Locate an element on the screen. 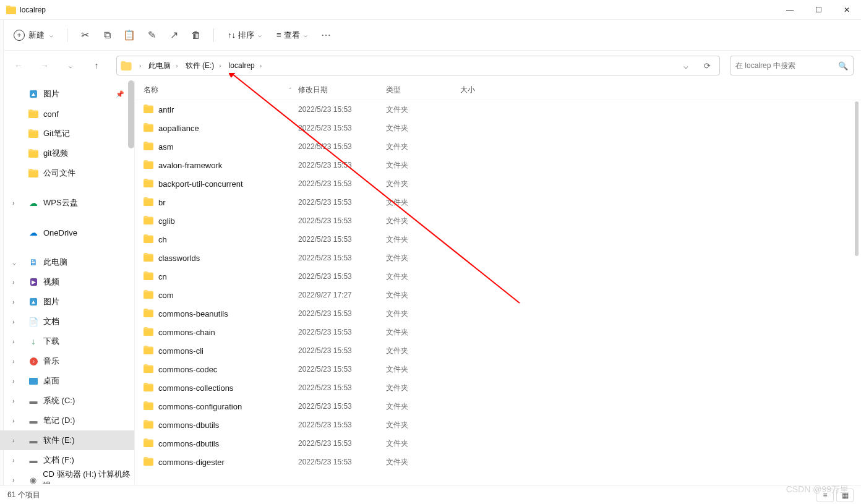 This screenshot has width=861, height=504. minimize-button: — is located at coordinates (790, 10).